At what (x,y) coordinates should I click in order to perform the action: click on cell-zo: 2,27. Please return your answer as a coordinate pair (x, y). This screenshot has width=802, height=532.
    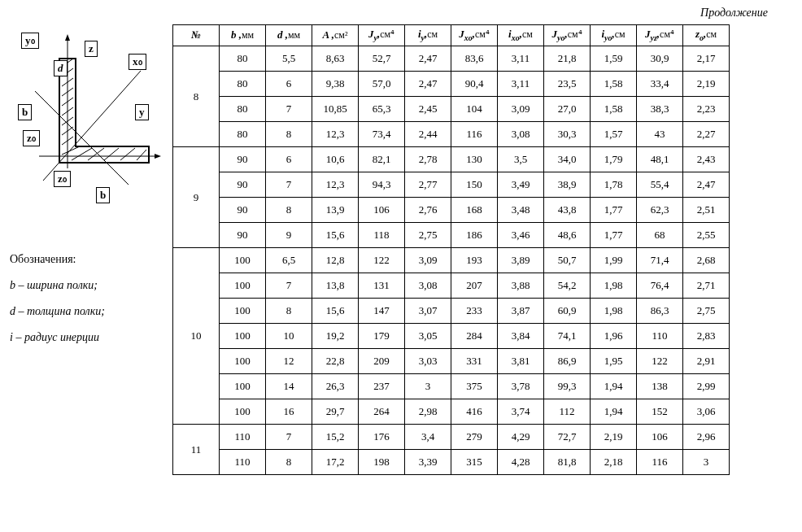
    Looking at the image, I should click on (706, 135).